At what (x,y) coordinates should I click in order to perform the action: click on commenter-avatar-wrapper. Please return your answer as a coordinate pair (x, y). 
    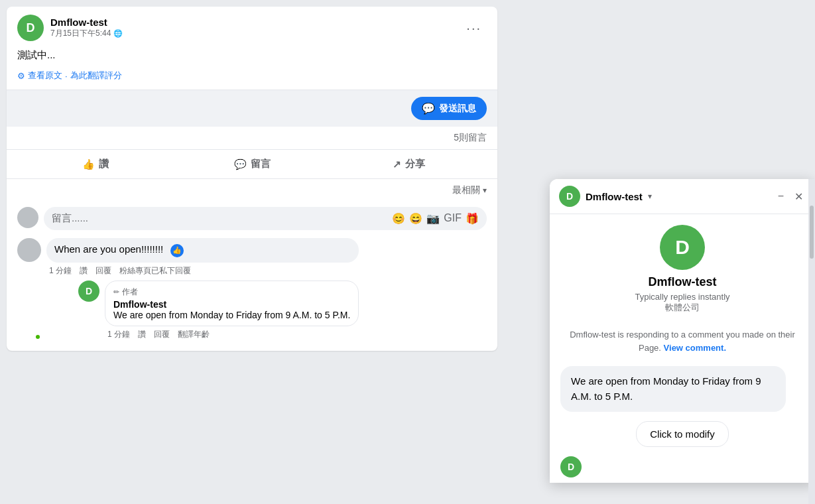
    Looking at the image, I should click on (29, 289).